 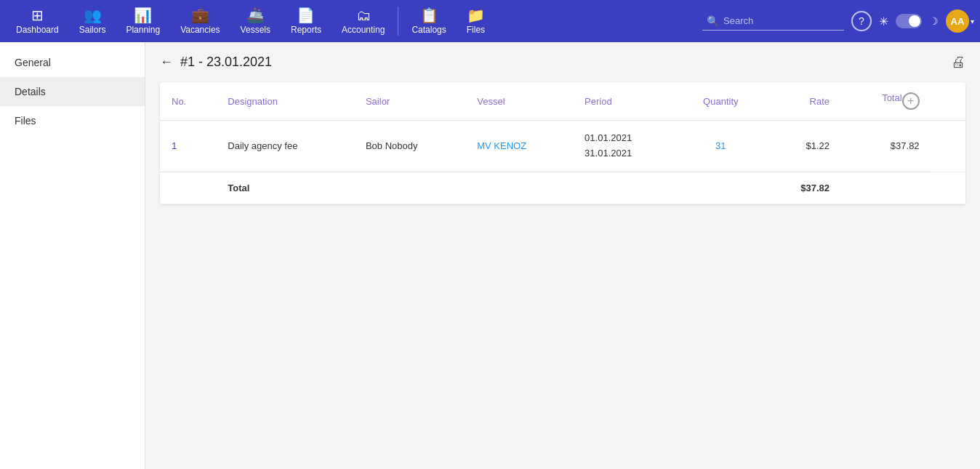 What do you see at coordinates (200, 30) in the screenshot?
I see `nav-label-vacancies: Vacancies` at bounding box center [200, 30].